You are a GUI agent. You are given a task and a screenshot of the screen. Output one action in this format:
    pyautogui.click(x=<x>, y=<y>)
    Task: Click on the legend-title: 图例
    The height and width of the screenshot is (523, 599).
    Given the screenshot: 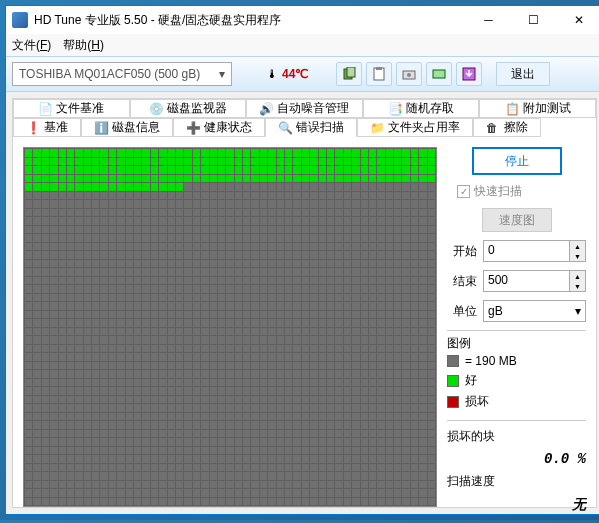 What is the action you would take?
    pyautogui.click(x=516, y=344)
    